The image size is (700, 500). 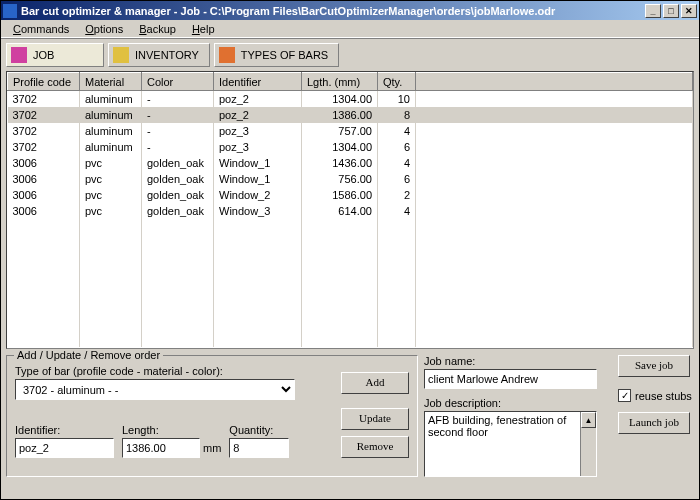 What do you see at coordinates (375, 383) in the screenshot?
I see `add-button: Add` at bounding box center [375, 383].